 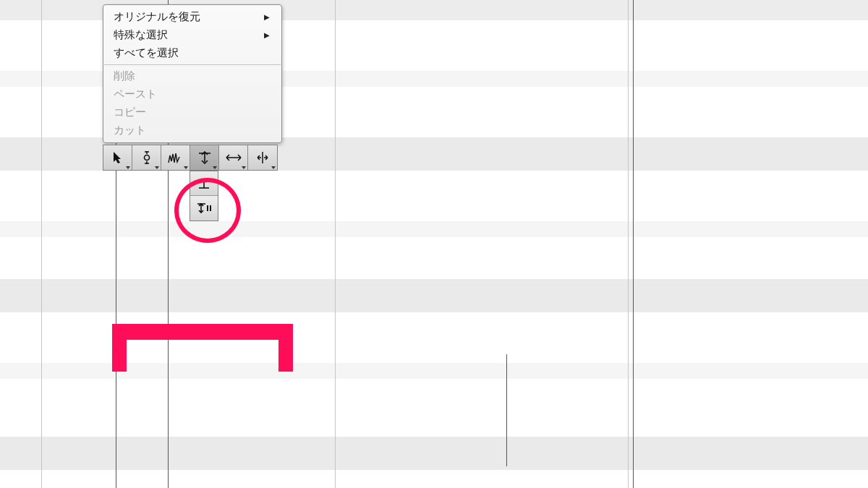 I want to click on formant-tool-button, so click(x=205, y=158).